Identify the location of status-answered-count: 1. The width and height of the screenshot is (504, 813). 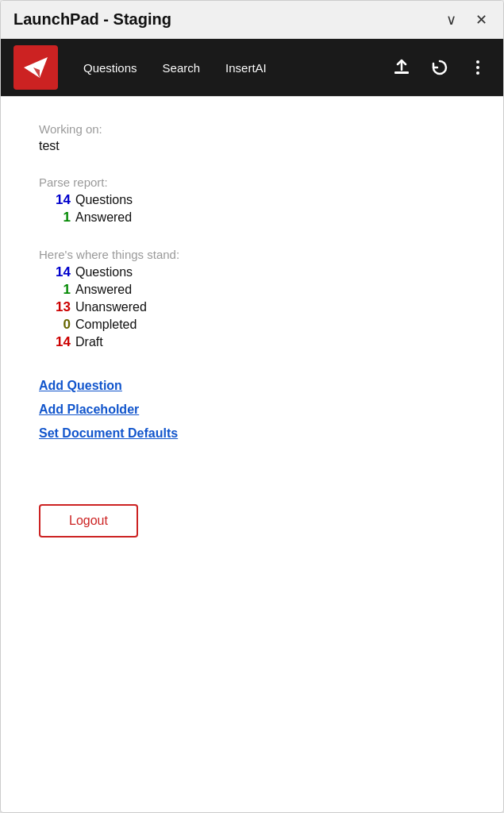
(61, 290).